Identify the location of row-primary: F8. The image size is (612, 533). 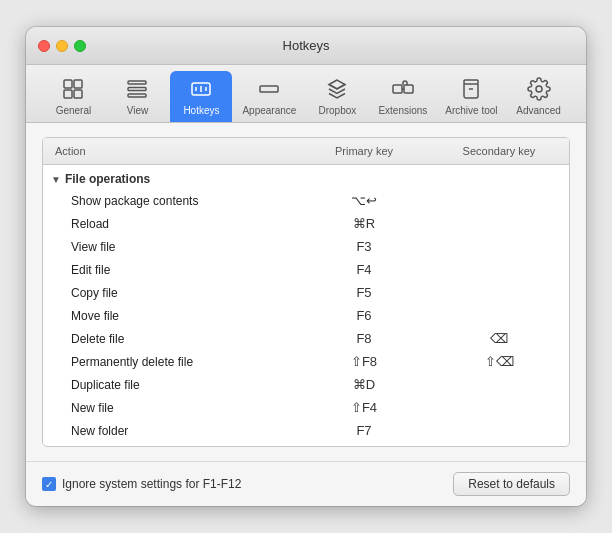
(364, 338).